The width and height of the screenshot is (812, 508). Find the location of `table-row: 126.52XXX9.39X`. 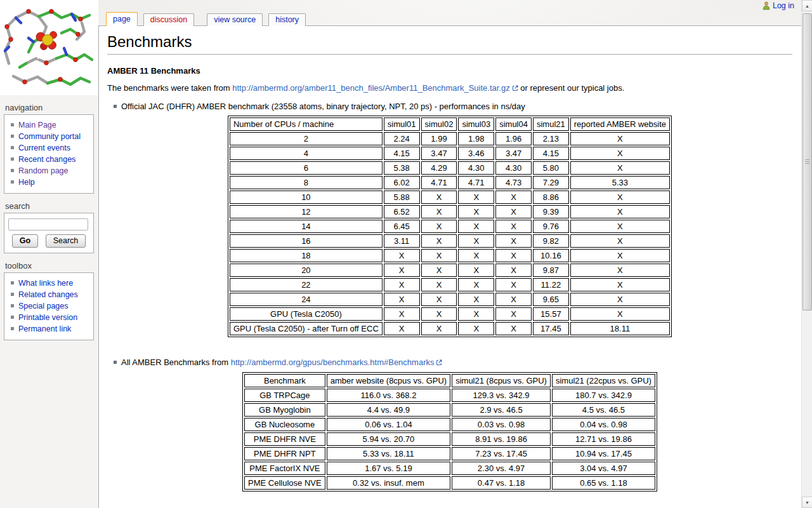

table-row: 126.52XXX9.39X is located at coordinates (450, 212).